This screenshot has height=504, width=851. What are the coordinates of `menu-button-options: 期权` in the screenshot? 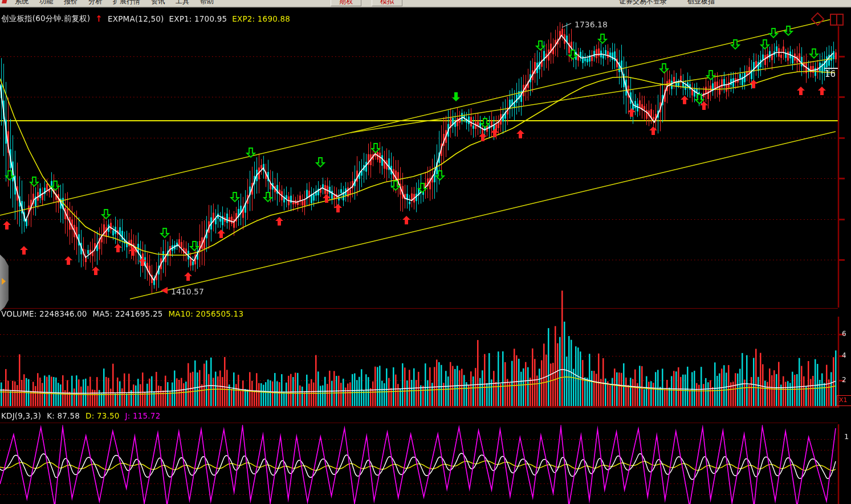 It's located at (346, 3).